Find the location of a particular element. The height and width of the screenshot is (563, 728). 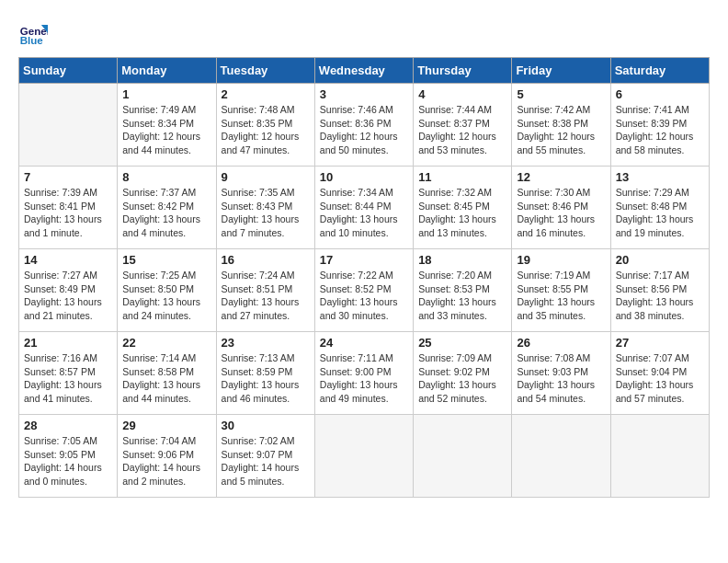

day-info: Sunrise: 7:24 AM Sunset: 8:51 PM Dayligh… is located at coordinates (266, 296).